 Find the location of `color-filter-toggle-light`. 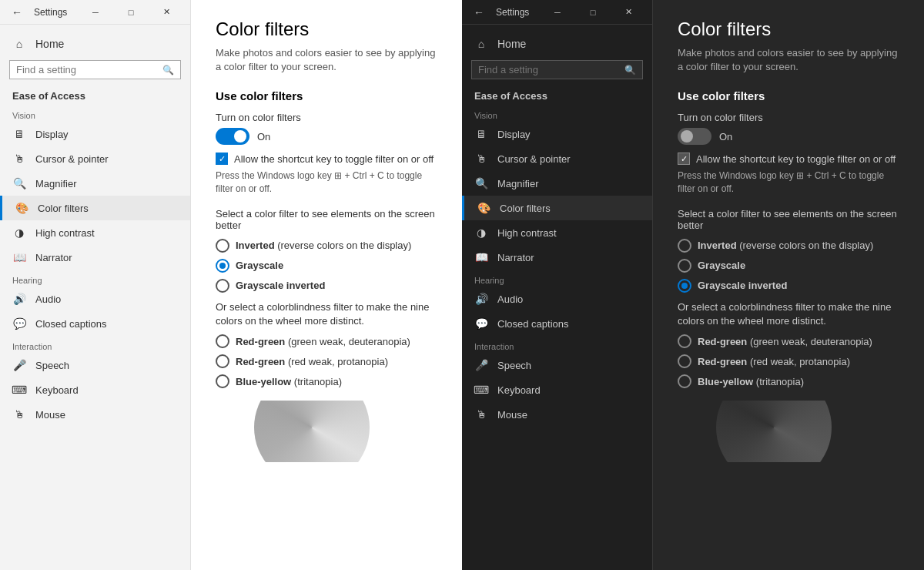

color-filter-toggle-light is located at coordinates (233, 136).